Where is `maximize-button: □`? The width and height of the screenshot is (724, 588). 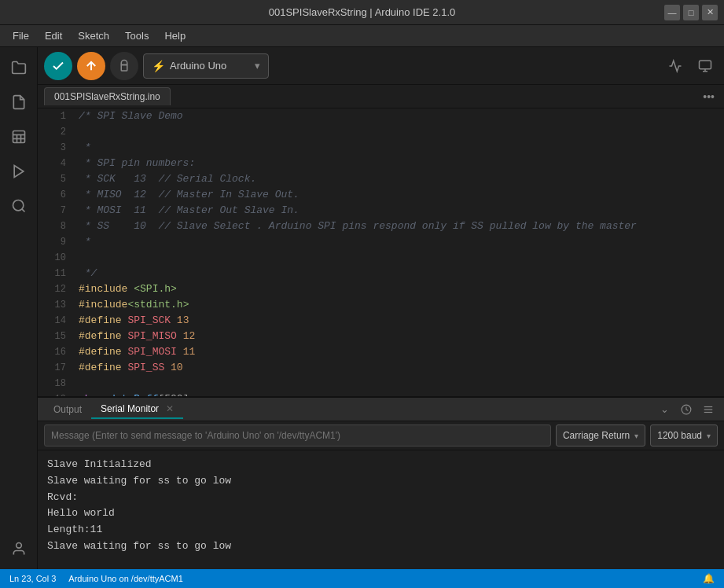
maximize-button: □ is located at coordinates (691, 13).